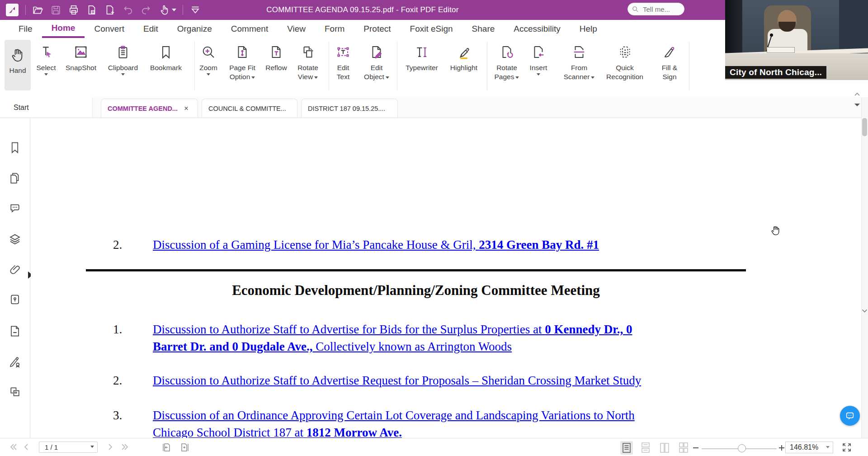 The width and height of the screenshot is (868, 456). Describe the element at coordinates (579, 61) in the screenshot. I see `from-scanner-button: From Scanner` at that location.